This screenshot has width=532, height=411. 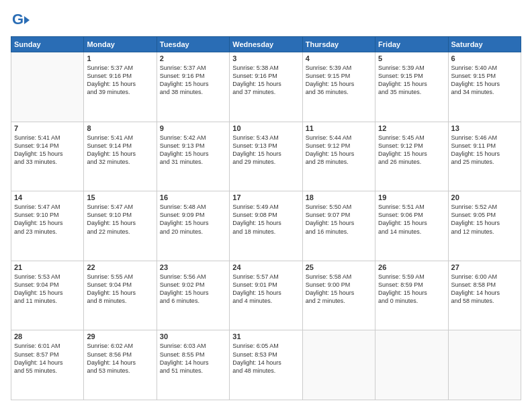 I want to click on calendar-cell: 27Sunrise: 6:00 AM Sunset: 8:58 PM Dayli…, so click(x=484, y=295).